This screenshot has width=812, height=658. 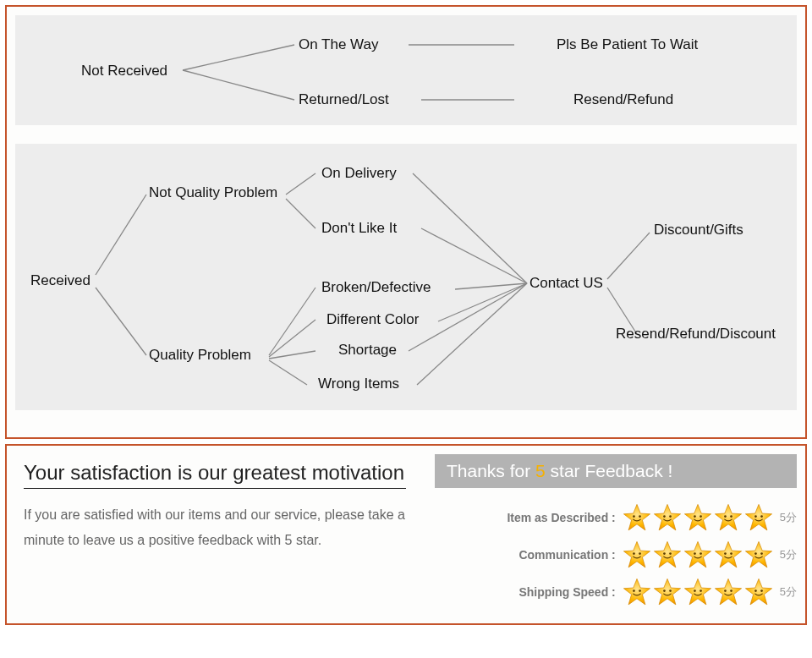 I want to click on node-outcome-a: Discount/Gifts, so click(x=699, y=230).